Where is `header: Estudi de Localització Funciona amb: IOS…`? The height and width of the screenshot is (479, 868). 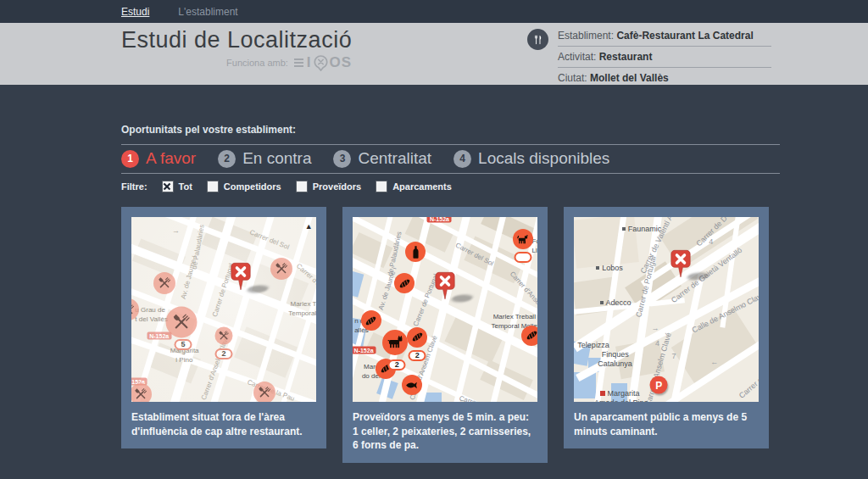
header: Estudi de Localització Funciona amb: IOS… is located at coordinates (434, 54).